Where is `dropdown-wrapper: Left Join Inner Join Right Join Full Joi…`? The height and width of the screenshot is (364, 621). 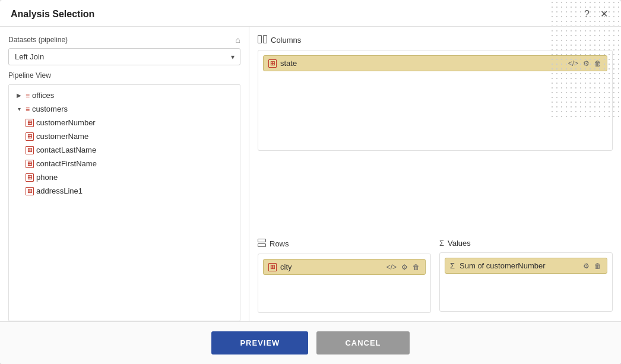 dropdown-wrapper: Left Join Inner Join Right Join Full Joi… is located at coordinates (125, 57).